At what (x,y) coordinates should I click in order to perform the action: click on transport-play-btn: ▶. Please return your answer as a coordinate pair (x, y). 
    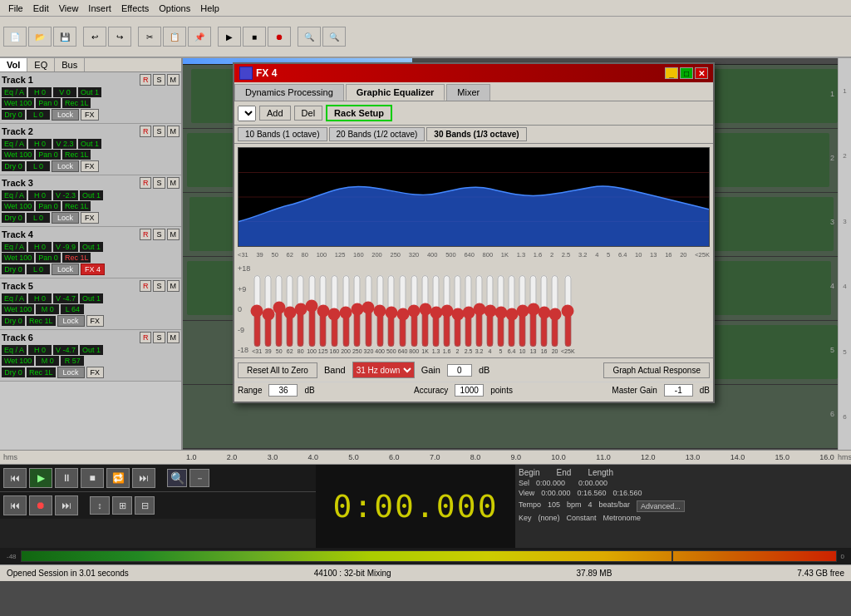
    Looking at the image, I should click on (41, 478).